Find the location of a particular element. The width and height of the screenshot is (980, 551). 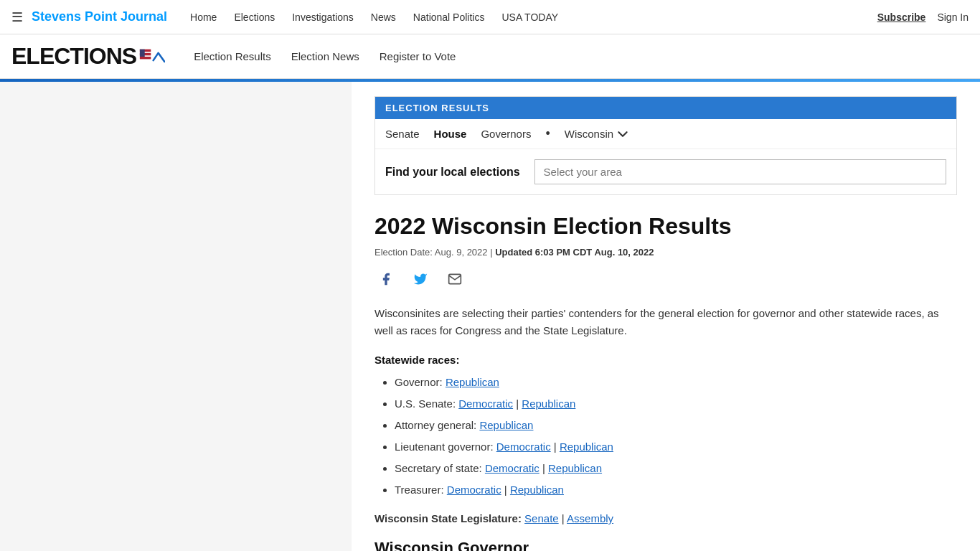

list-item: Attorney general: Republican is located at coordinates (676, 425).